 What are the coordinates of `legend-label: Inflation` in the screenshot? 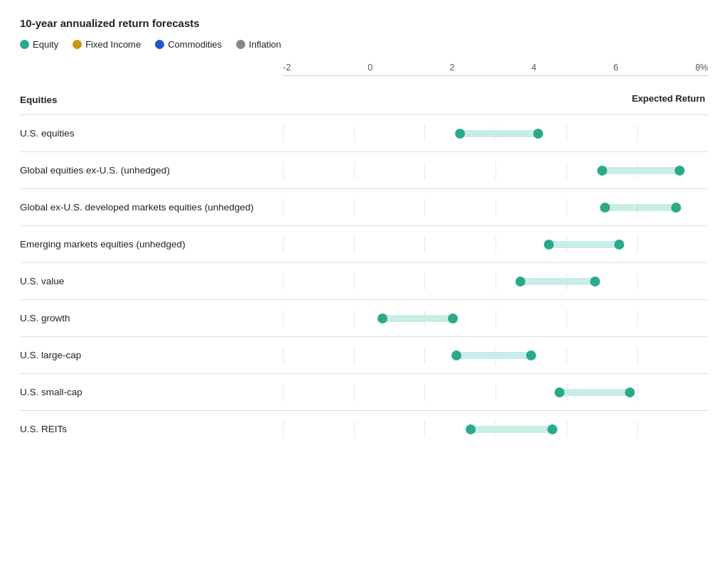 It's located at (265, 44).